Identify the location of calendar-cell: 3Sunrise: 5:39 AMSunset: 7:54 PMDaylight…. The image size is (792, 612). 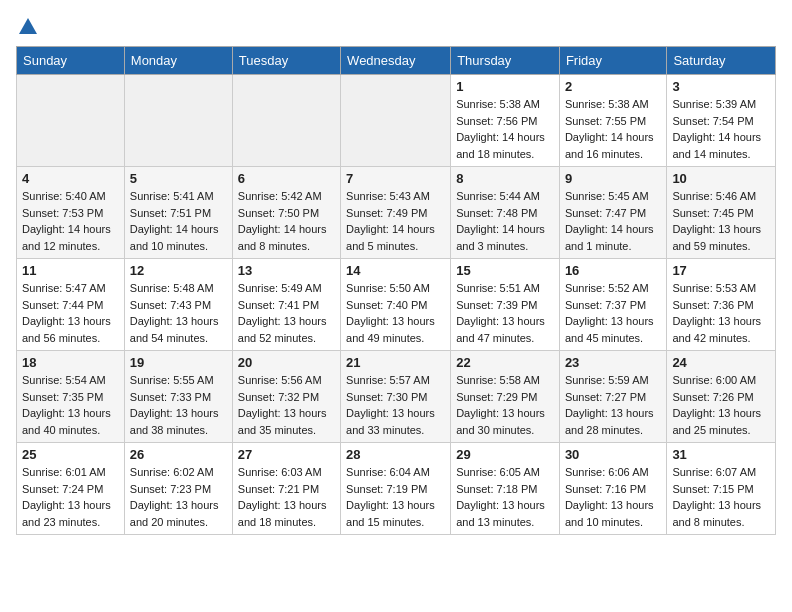
(722, 121).